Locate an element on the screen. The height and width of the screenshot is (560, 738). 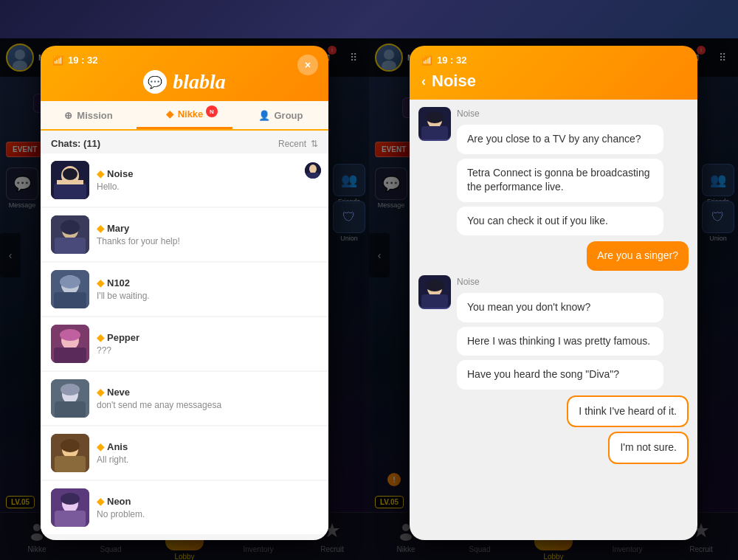
dialog-header-left: 📶 19 : 32 💬 blabla × is located at coordinates (184, 74).